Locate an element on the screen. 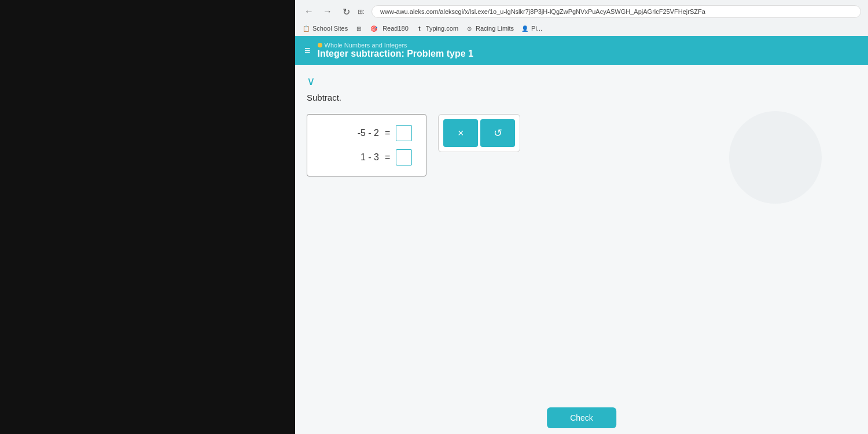  reset-button: ↺ is located at coordinates (498, 133).